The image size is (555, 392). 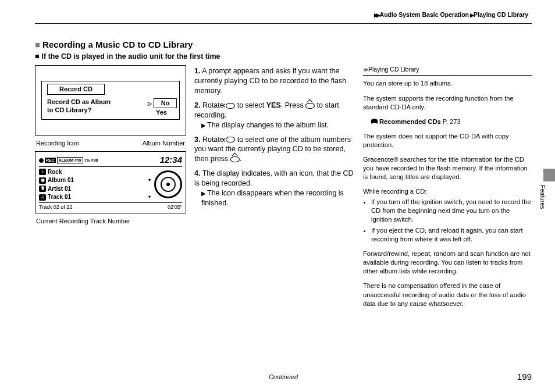 I want to click on sidebar-p1: You can store up to 18 albums., so click(x=447, y=84).